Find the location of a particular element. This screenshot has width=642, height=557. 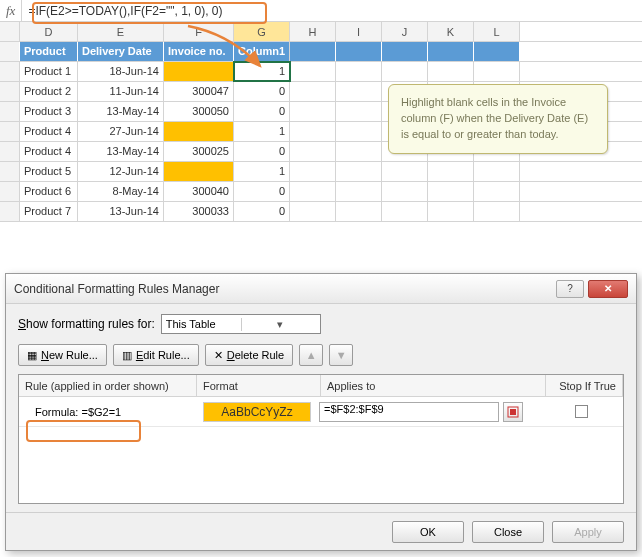

range-selector-button is located at coordinates (513, 412).